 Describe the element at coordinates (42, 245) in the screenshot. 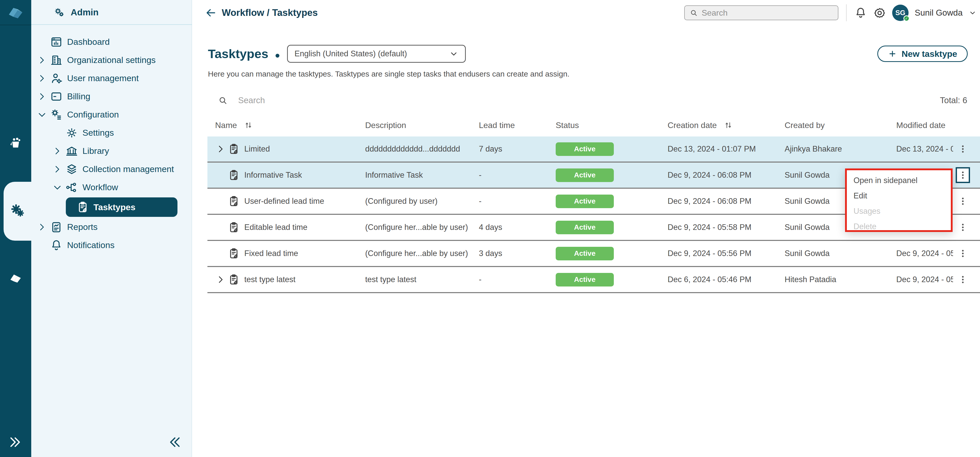

I see `chevron-placeholder` at that location.